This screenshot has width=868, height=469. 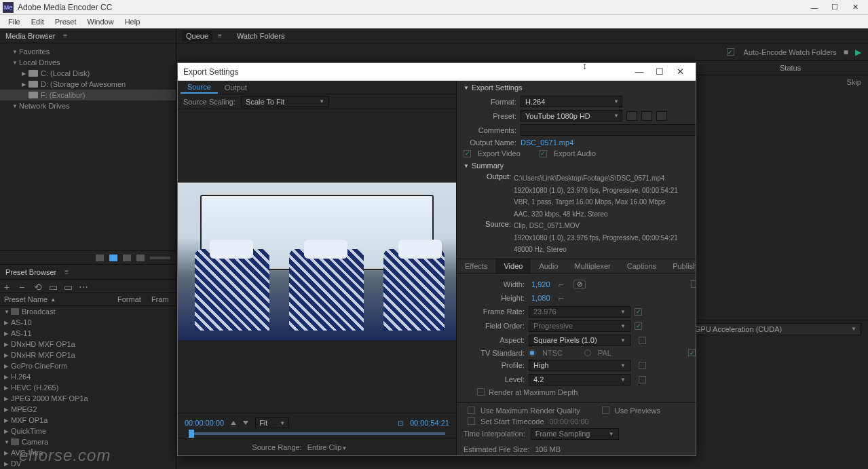 What do you see at coordinates (88, 366) in the screenshot?
I see `preset-item: ▶GoPro CineForm` at bounding box center [88, 366].